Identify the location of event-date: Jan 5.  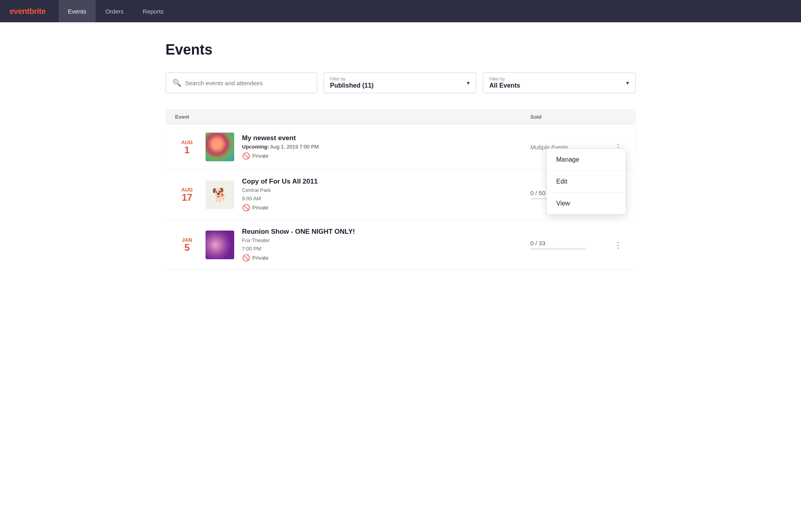
(187, 244).